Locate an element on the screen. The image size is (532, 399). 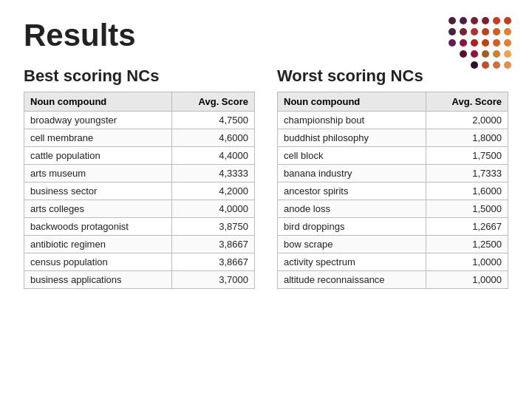
noun-compound-cell: activity spectrum is located at coordinates (352, 262).